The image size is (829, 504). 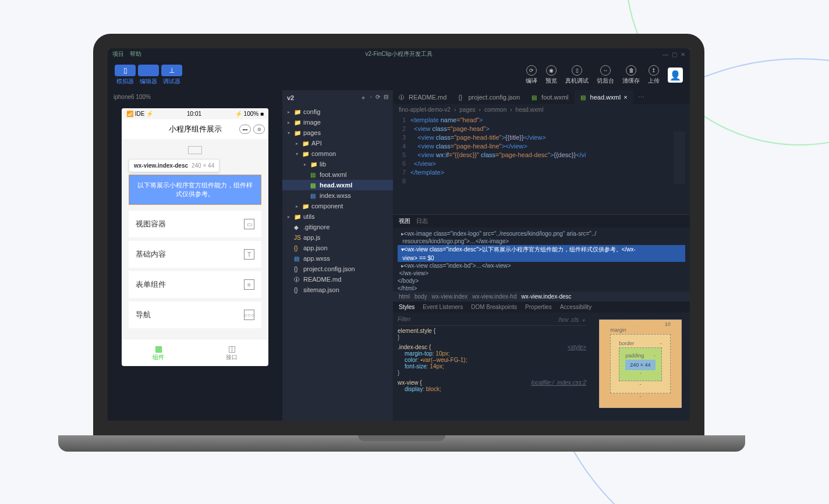 What do you see at coordinates (338, 154) in the screenshot?
I see `tree-item: ▾📁common` at bounding box center [338, 154].